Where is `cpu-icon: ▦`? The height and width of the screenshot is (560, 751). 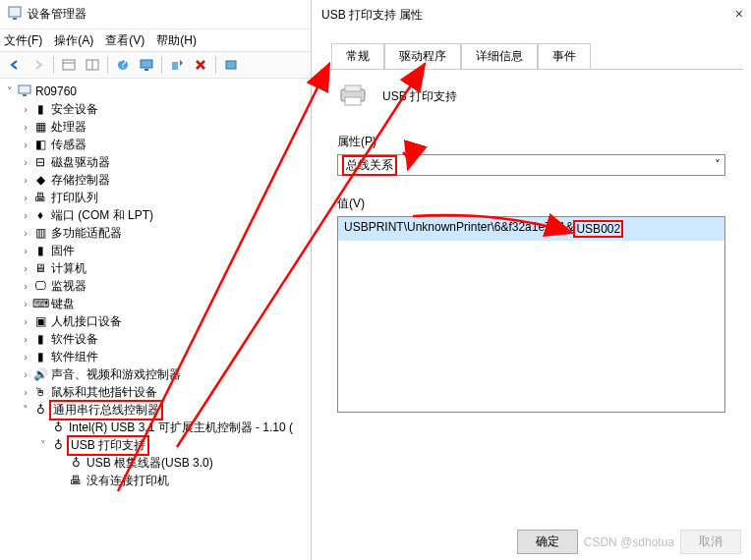 cpu-icon: ▦ is located at coordinates (40, 127).